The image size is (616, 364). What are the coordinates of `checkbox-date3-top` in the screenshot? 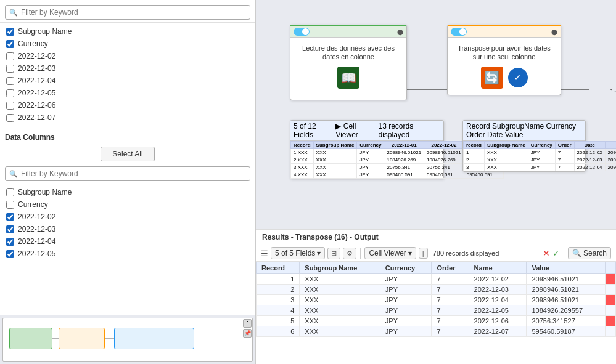 It's located at (10, 81).